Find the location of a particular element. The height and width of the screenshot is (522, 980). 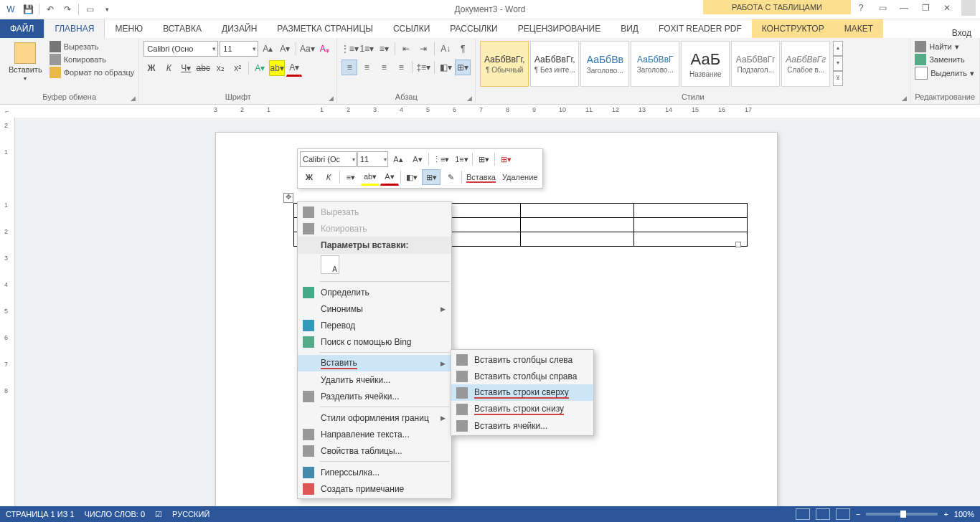

styles-scroll: ▴▾⊻ is located at coordinates (838, 63).